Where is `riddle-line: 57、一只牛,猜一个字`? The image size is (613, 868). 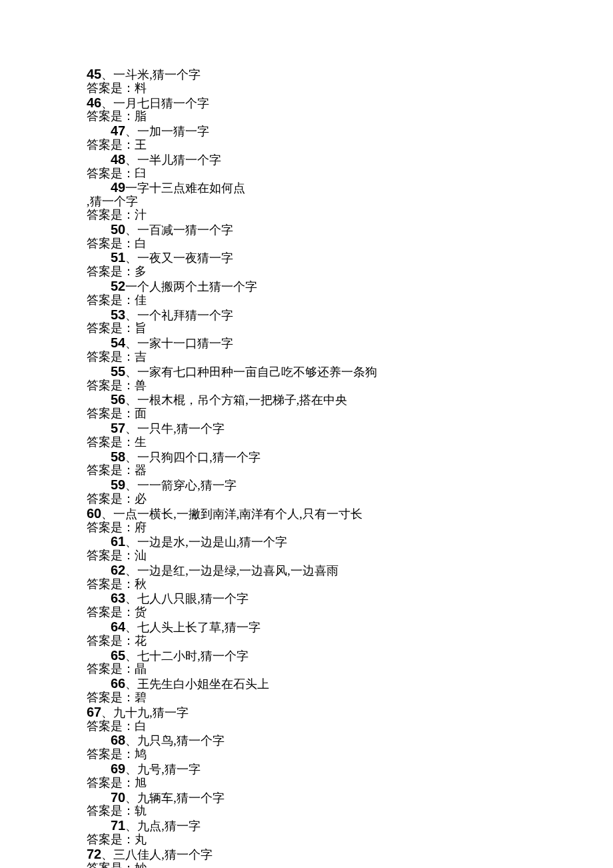 riddle-line: 57、一只牛,猜一个字 is located at coordinates (306, 428).